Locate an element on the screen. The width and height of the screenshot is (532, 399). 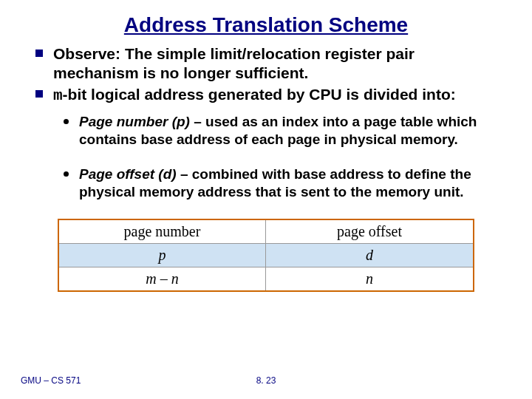
diagram-table: page number page offset p d m – n n is located at coordinates (266, 256).